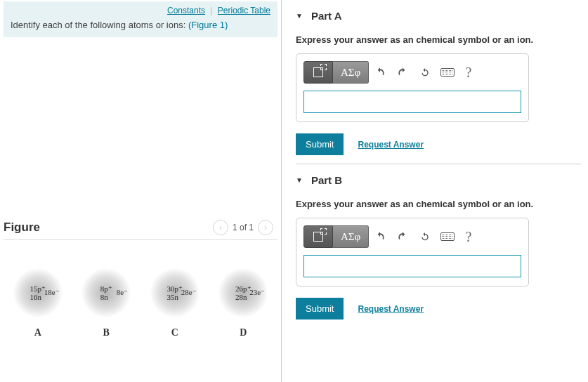 This screenshot has height=382, width=588. Describe the element at coordinates (107, 297) in the screenshot. I see `atom-b-neutrons: 8n` at that location.